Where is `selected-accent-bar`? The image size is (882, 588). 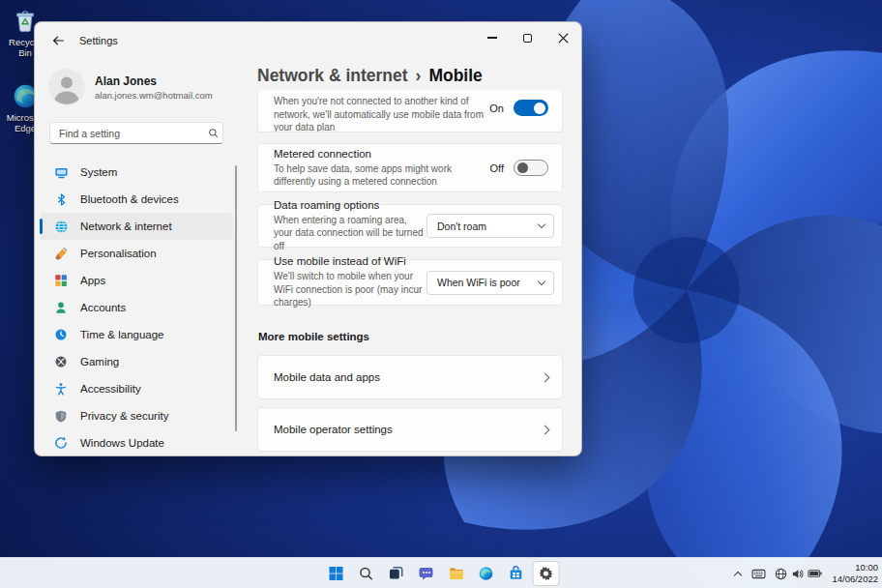 selected-accent-bar is located at coordinates (41, 226).